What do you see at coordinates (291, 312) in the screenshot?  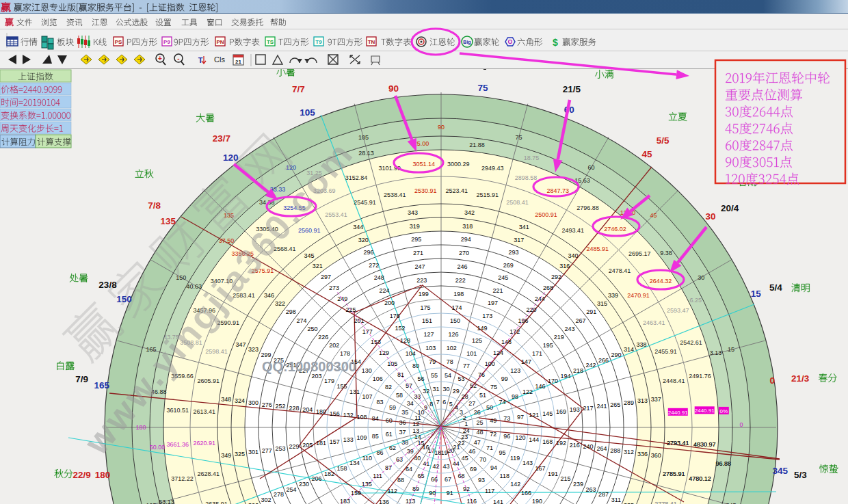 I see `svg-text: 298` at bounding box center [291, 312].